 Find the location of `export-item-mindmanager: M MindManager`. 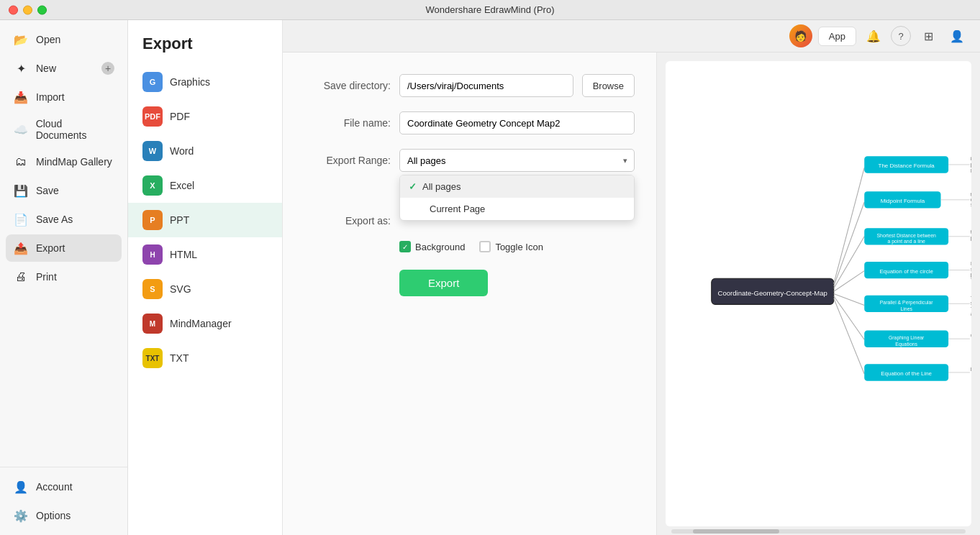

export-item-mindmanager: M MindManager is located at coordinates (205, 324).